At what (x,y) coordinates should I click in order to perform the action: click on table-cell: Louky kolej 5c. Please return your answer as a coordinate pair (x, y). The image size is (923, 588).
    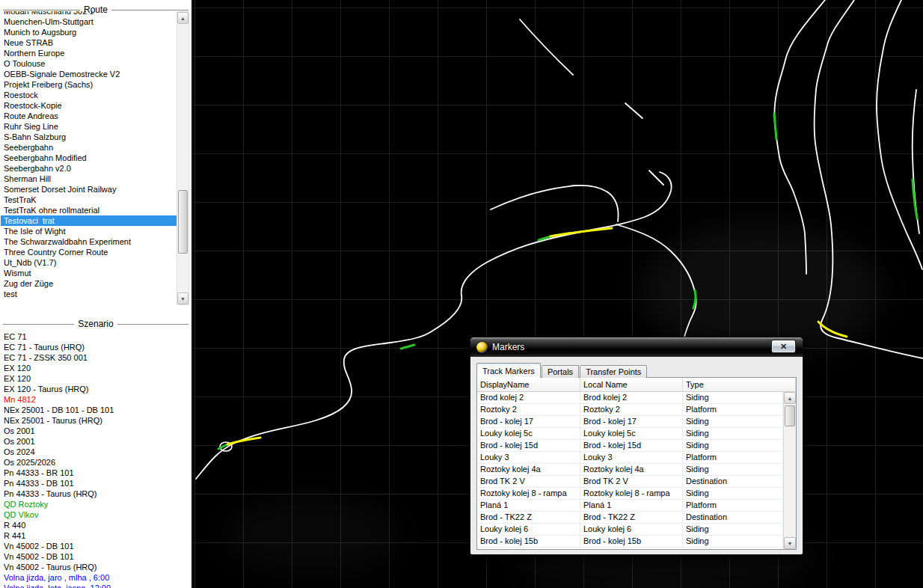
    Looking at the image, I should click on (631, 434).